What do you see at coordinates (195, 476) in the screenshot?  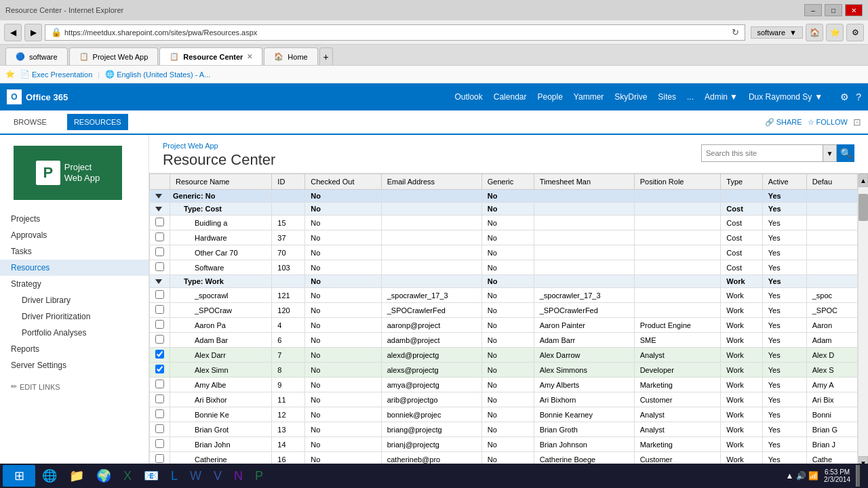 I see `taskbar-word: W` at bounding box center [195, 476].